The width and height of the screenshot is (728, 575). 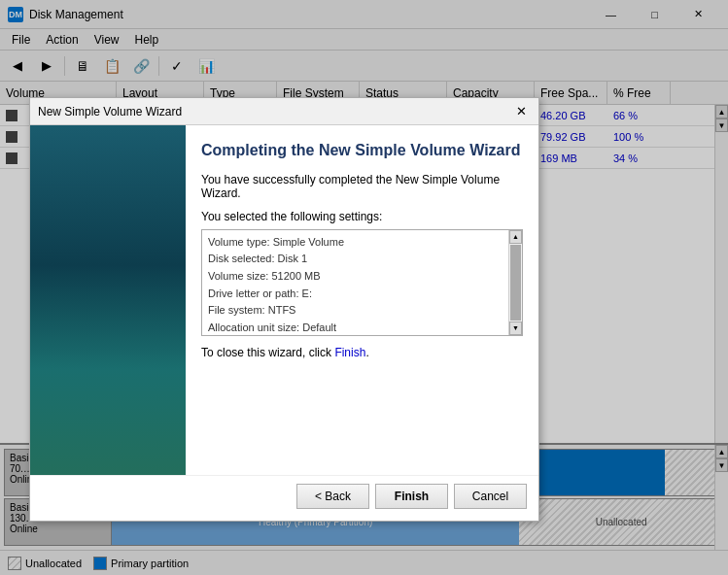 What do you see at coordinates (572, 158) in the screenshot?
I see `vol-free-2: 169 MB` at bounding box center [572, 158].